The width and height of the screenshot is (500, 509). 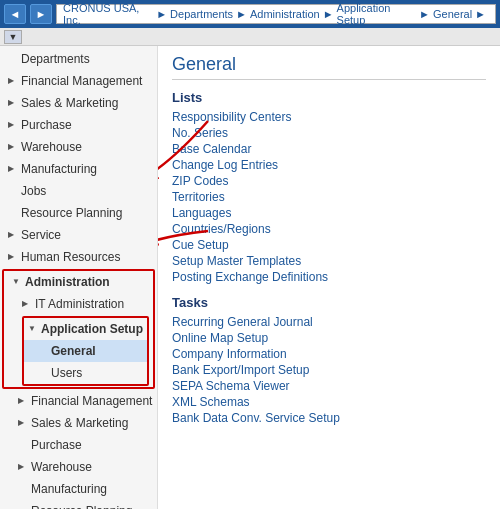 What do you see at coordinates (329, 117) in the screenshot?
I see `list-item: Responsibility Centers` at bounding box center [329, 117].